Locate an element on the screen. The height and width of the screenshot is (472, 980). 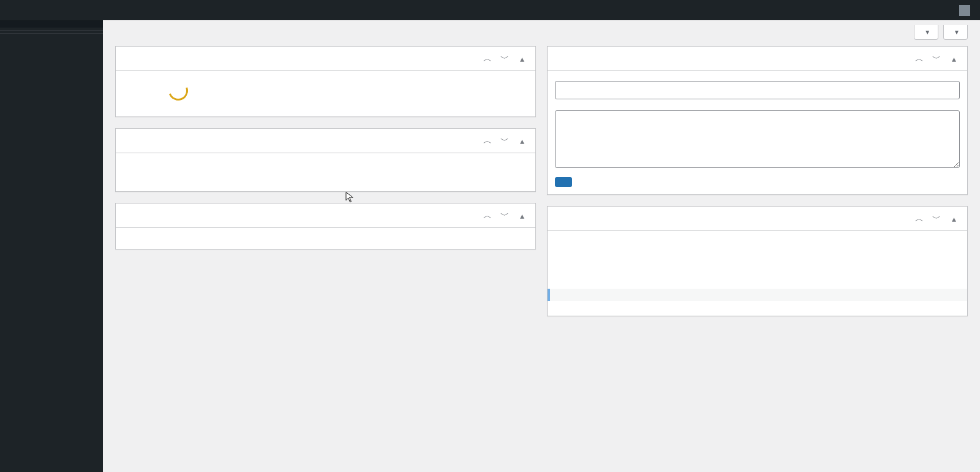
admin-sidebar is located at coordinates (51, 246).